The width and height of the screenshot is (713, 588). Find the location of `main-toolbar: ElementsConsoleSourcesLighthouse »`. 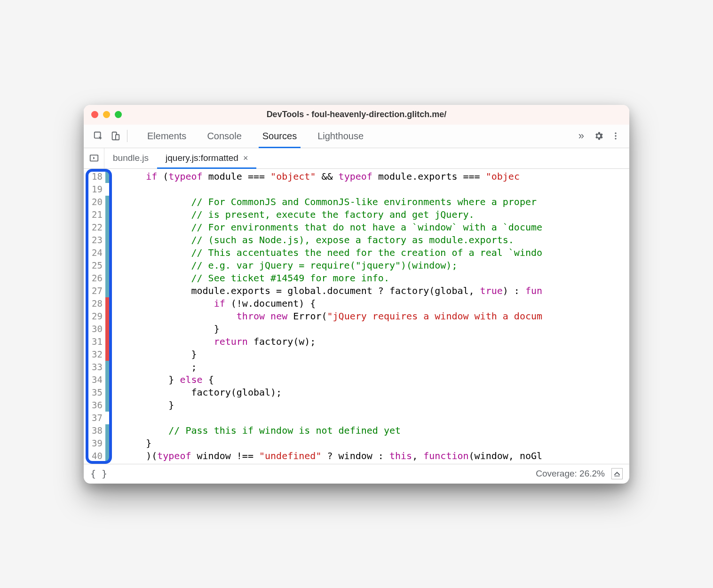

main-toolbar: ElementsConsoleSourcesLighthouse » is located at coordinates (356, 136).